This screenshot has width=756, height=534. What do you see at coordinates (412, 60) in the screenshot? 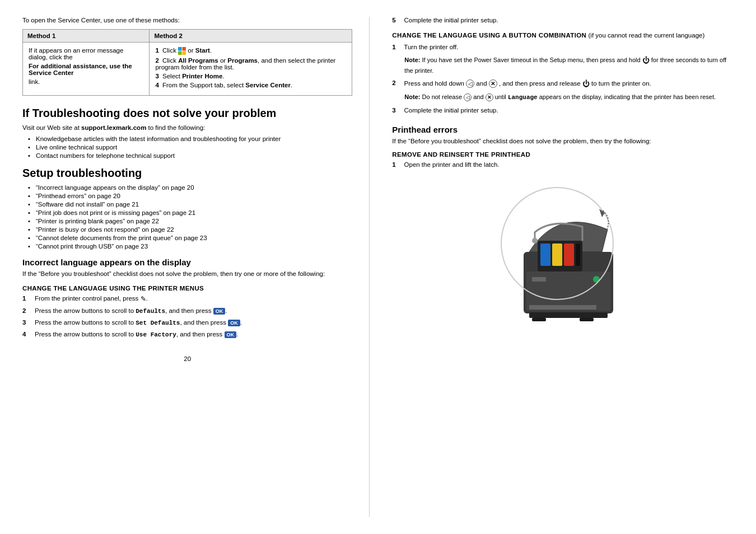
I see `note-1-label: Note:` at bounding box center [412, 60].